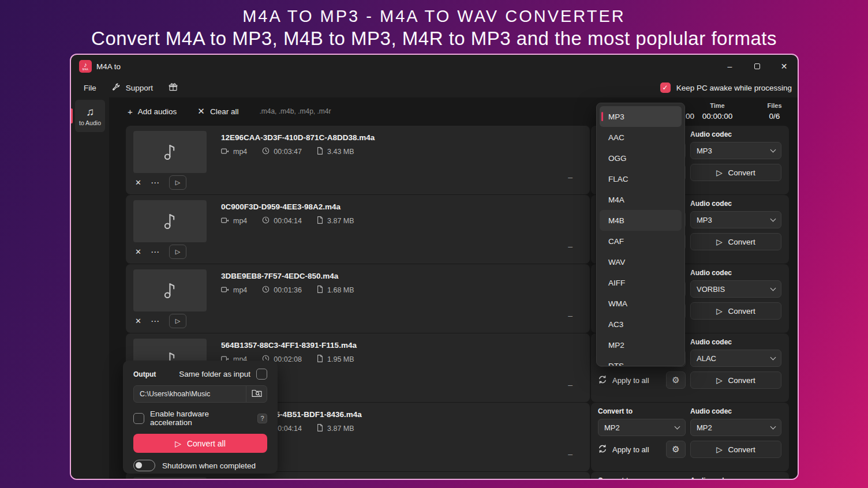 The height and width of the screenshot is (488, 868). I want to click on file-name: 0C900F3D-D959-4EE3-98A2.m4a, so click(280, 207).